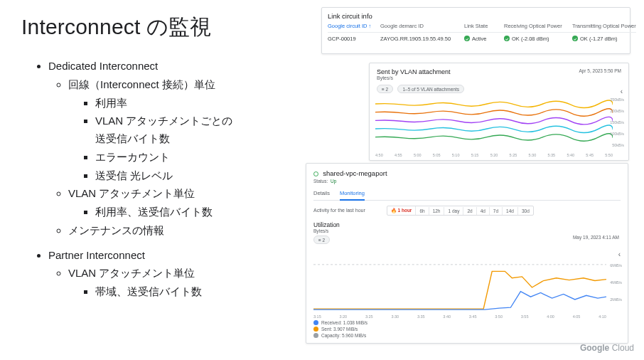  What do you see at coordinates (623, 348) in the screenshot?
I see `text: Cloud` at bounding box center [623, 348].